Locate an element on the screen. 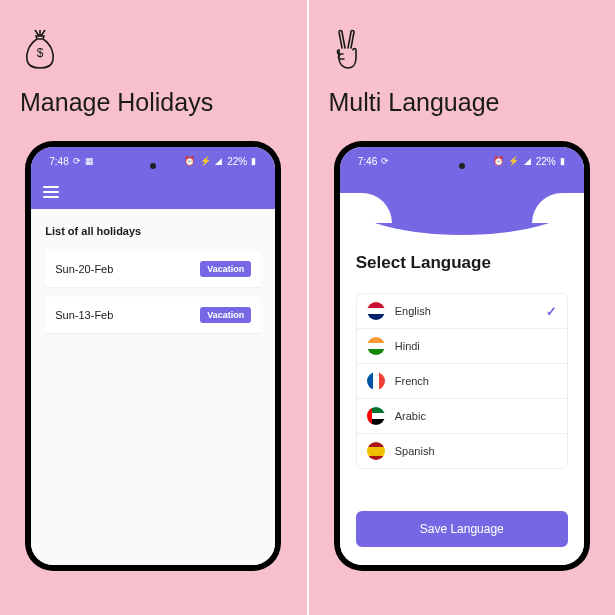  list-heading: List of all holidays is located at coordinates (153, 231).